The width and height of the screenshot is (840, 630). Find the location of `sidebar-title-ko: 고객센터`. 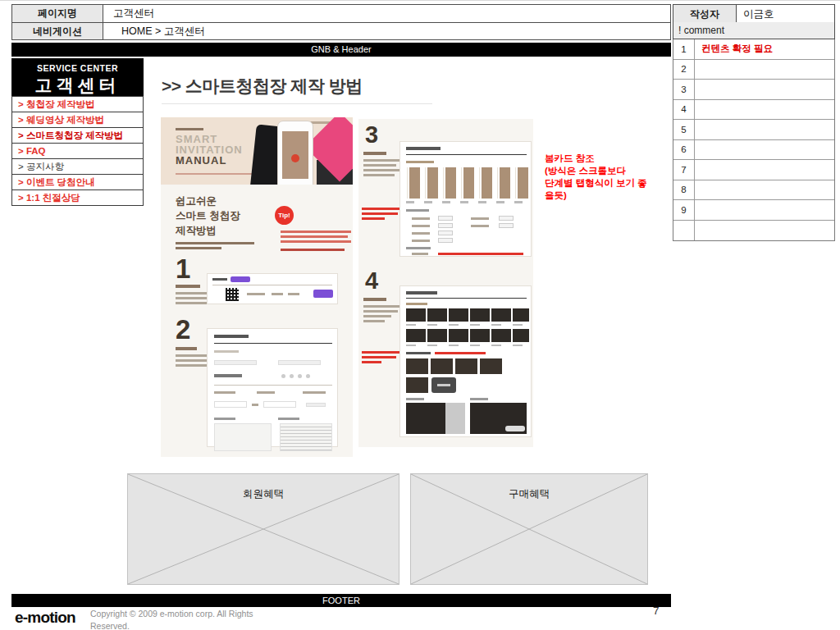

sidebar-title-ko: 고객센터 is located at coordinates (77, 85).